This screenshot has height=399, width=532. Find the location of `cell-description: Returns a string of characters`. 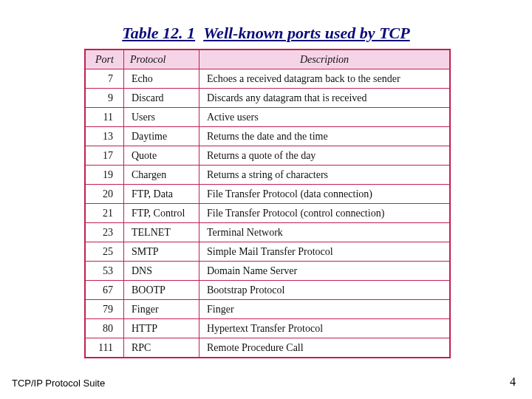

cell-description: Returns a string of characters is located at coordinates (325, 175).